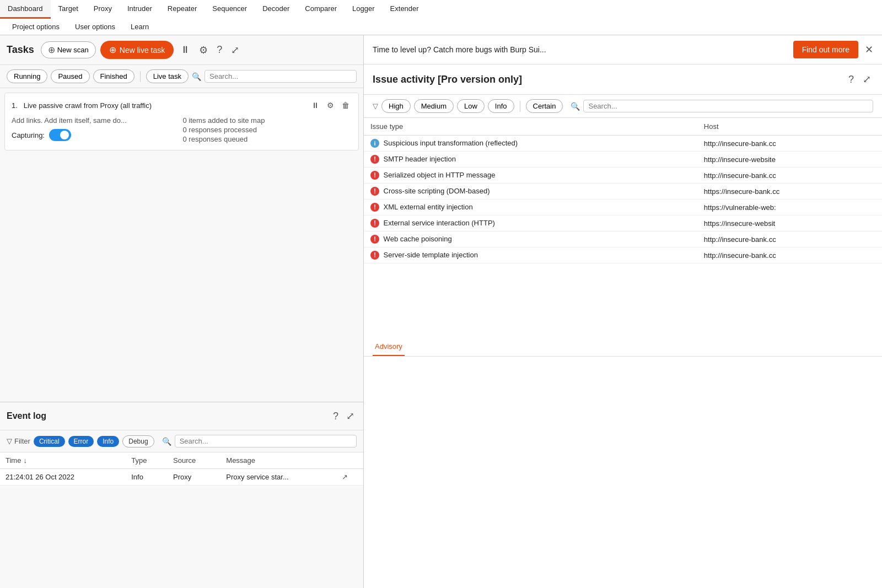  What do you see at coordinates (869, 50) in the screenshot?
I see `promo-close-button: ✕` at bounding box center [869, 50].